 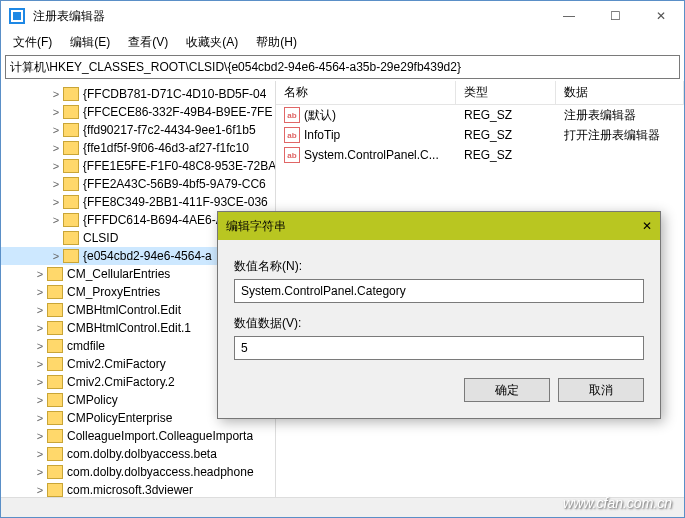 I want to click on dialog-title-text: 编辑字符串, so click(x=256, y=226).